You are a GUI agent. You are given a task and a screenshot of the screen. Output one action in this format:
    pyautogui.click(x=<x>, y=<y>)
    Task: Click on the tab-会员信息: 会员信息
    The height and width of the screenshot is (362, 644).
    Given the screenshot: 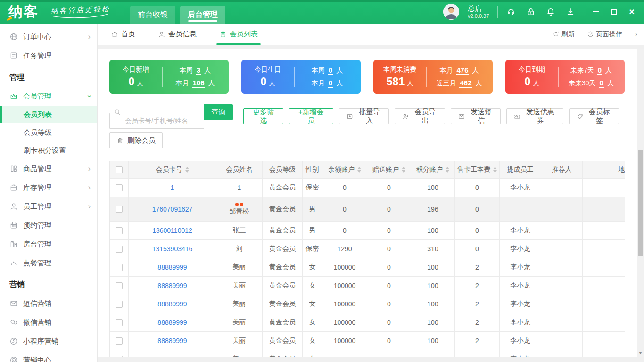 What is the action you would take?
    pyautogui.click(x=177, y=34)
    